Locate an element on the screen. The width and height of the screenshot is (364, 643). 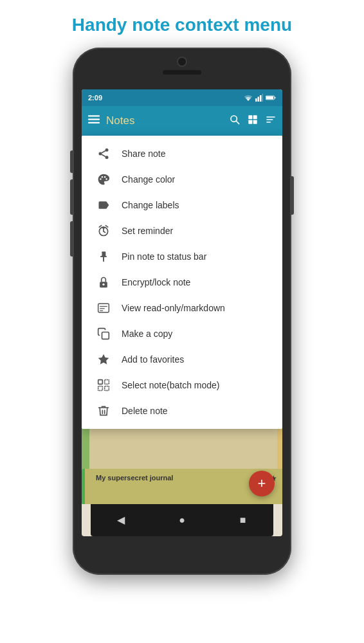
palette-icon is located at coordinates (104, 179).